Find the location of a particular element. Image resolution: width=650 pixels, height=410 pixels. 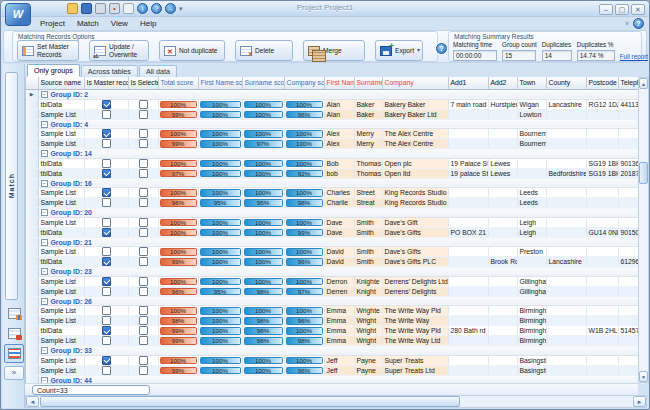

table-row: Sample List99%100%100%96%AlanBakerBakery… is located at coordinates (332, 114).